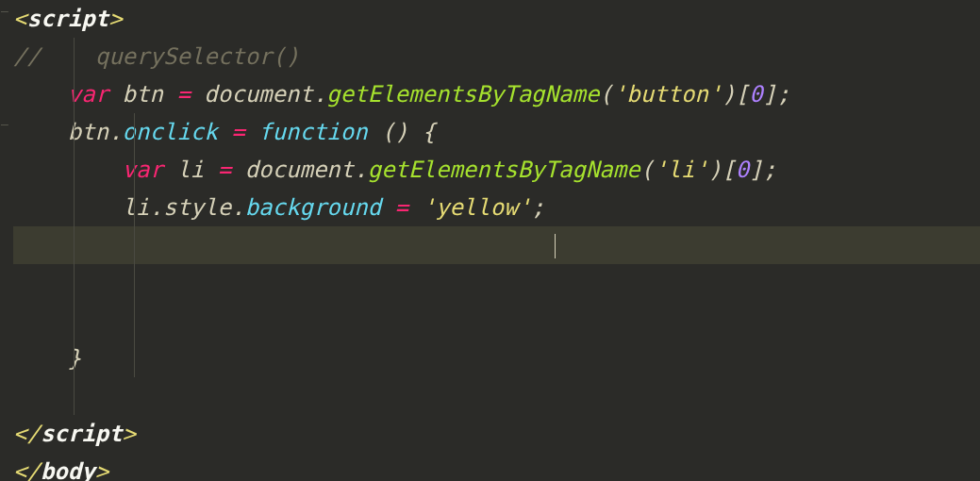  I want to click on token-str: 'button', so click(668, 94).